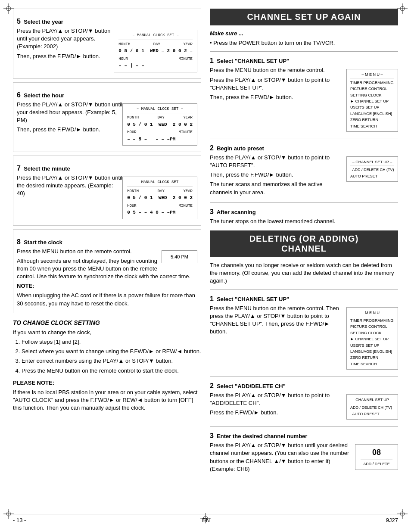 The height and width of the screenshot is (532, 411). What do you see at coordinates (19, 95) in the screenshot?
I see `step6-num: 6` at bounding box center [19, 95].